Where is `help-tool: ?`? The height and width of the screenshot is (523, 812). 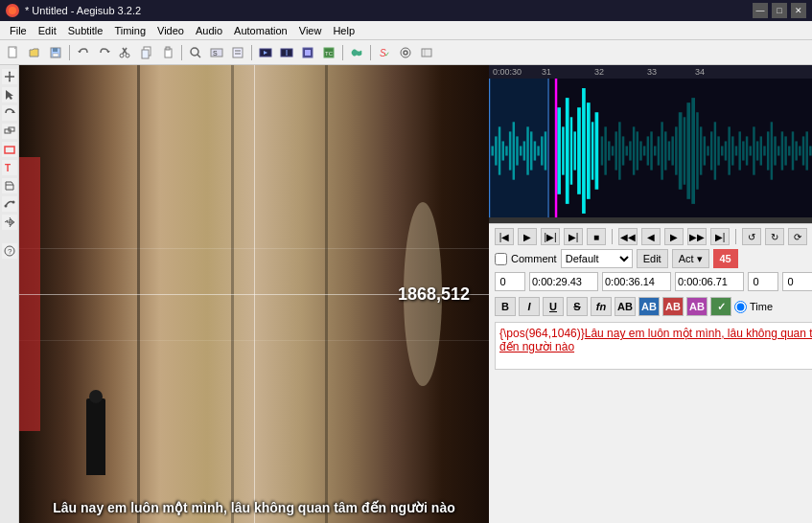
help-tool: ? is located at coordinates (10, 251).